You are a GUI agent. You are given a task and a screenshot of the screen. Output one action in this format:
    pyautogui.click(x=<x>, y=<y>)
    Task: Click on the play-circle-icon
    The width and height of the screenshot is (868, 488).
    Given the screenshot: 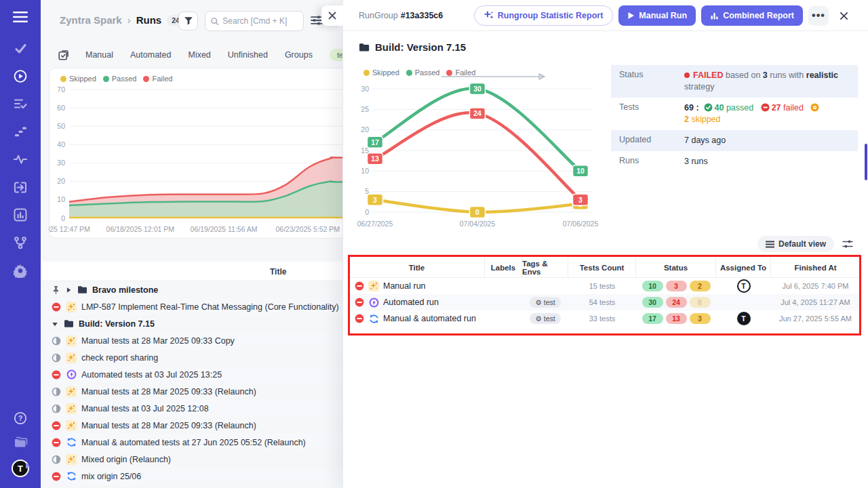 What is the action you would take?
    pyautogui.click(x=20, y=76)
    